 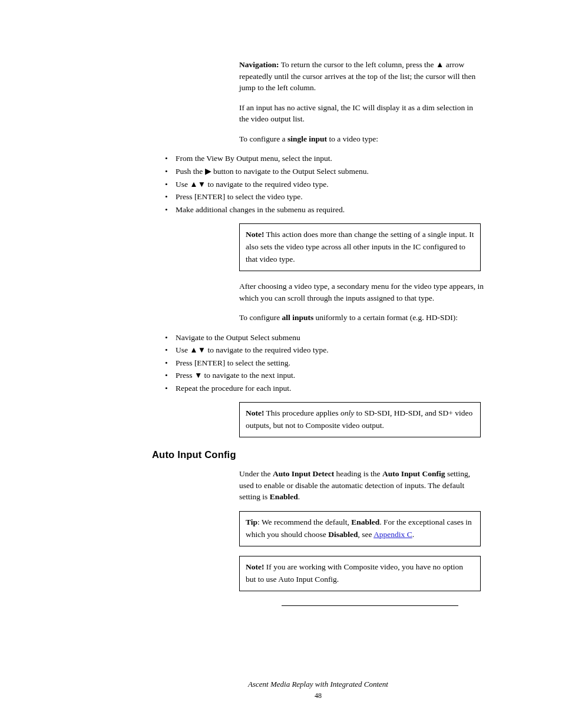 What do you see at coordinates (325, 363) in the screenshot?
I see `list-item: •Press [ENTER] to select the setting.` at bounding box center [325, 363].